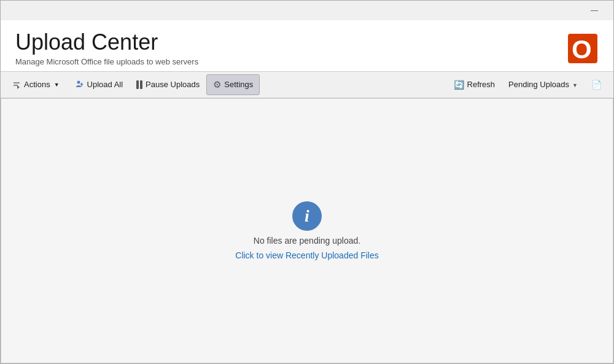 This screenshot has height=364, width=614. Describe the element at coordinates (307, 255) in the screenshot. I see `recently-uploaded-link: Click to view Recently Uploaded Files` at that location.